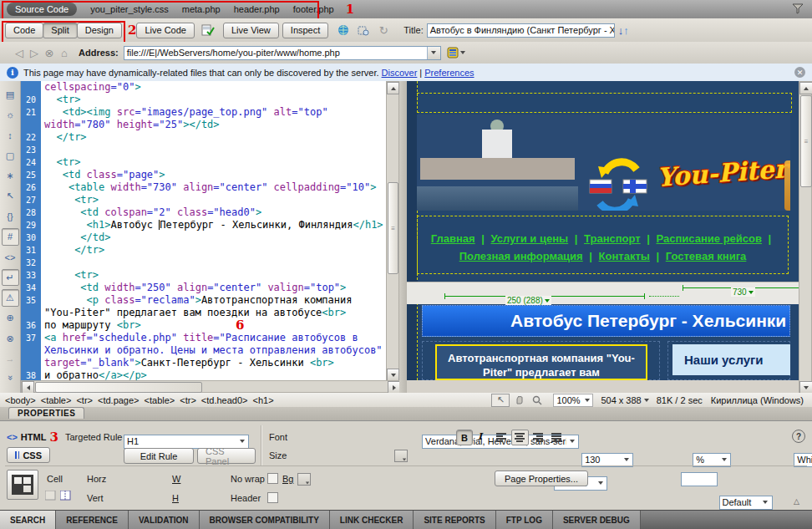 The width and height of the screenshot is (812, 529). I want to click on zoom-level-select: 100%, so click(573, 400).